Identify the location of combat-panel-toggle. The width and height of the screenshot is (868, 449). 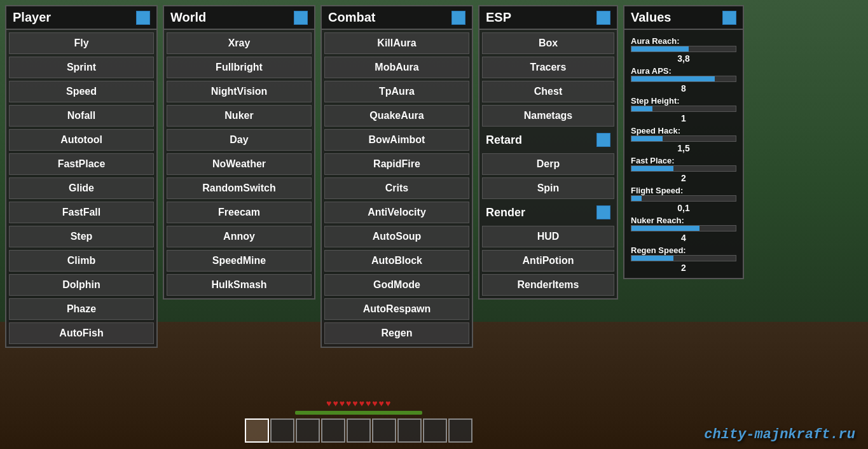
(458, 18).